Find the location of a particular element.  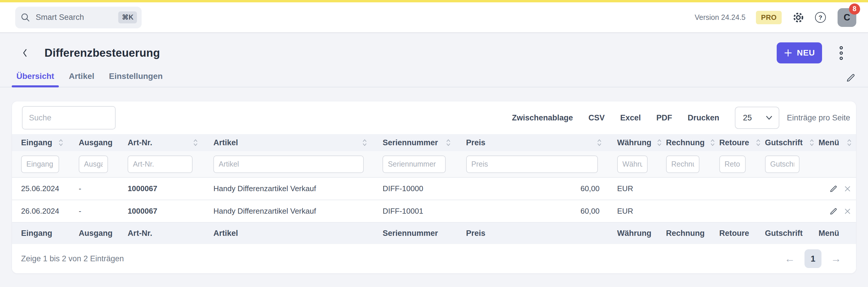

pencil-icon is located at coordinates (850, 78).